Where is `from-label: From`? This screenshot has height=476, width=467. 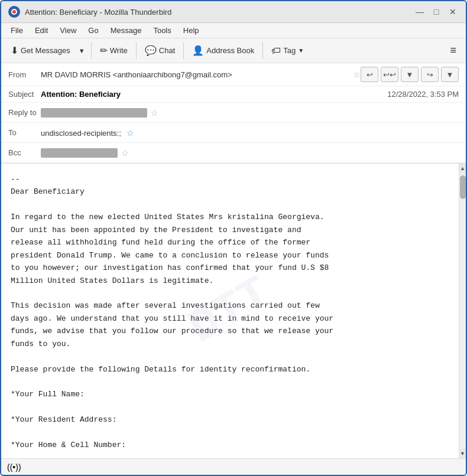
from-label: From is located at coordinates (25, 74).